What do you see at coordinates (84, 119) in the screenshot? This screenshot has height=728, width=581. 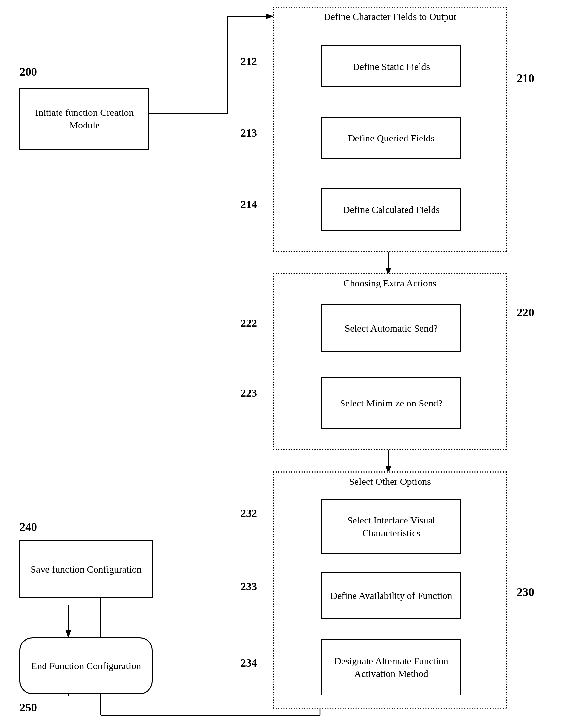 I see `initiate-box: Initiate function Creation Module` at bounding box center [84, 119].